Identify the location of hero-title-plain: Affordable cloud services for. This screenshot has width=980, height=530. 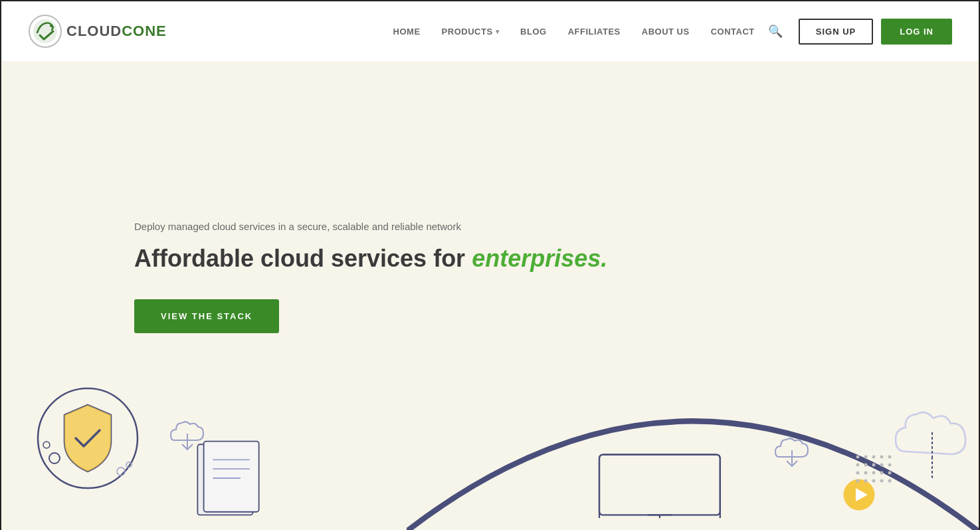
(303, 258).